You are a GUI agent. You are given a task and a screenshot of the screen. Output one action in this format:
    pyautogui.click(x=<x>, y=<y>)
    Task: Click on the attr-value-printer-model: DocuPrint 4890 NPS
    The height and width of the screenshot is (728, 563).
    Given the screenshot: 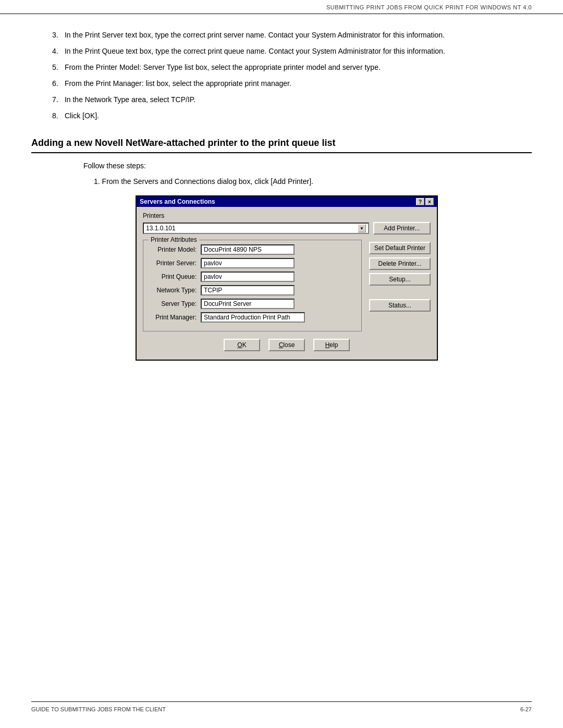 What is the action you would take?
    pyautogui.click(x=248, y=250)
    